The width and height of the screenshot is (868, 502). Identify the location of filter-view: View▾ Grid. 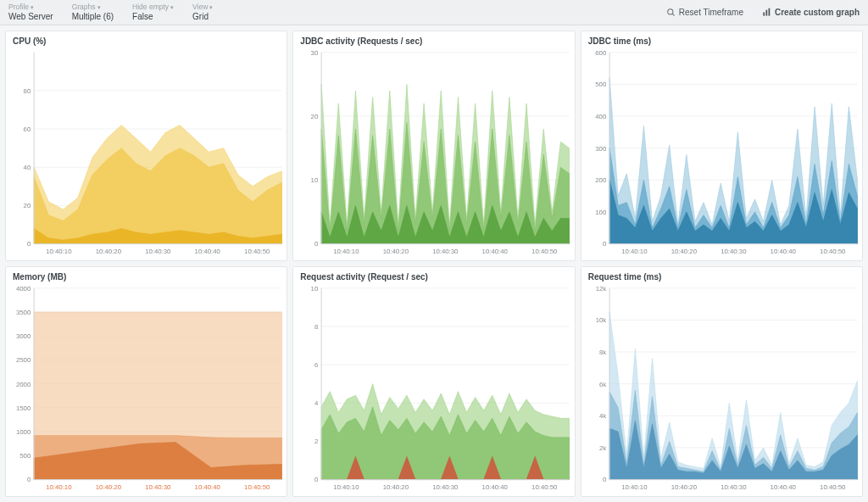
(203, 12).